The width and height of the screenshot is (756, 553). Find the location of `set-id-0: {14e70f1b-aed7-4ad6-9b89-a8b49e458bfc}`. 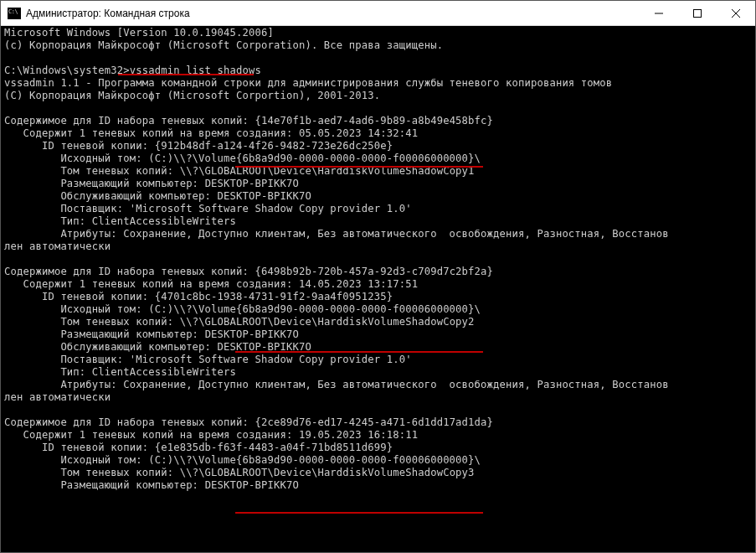

set-id-0: {14e70f1b-aed7-4ad6-9b89-a8b49e458bfc} is located at coordinates (375, 121).